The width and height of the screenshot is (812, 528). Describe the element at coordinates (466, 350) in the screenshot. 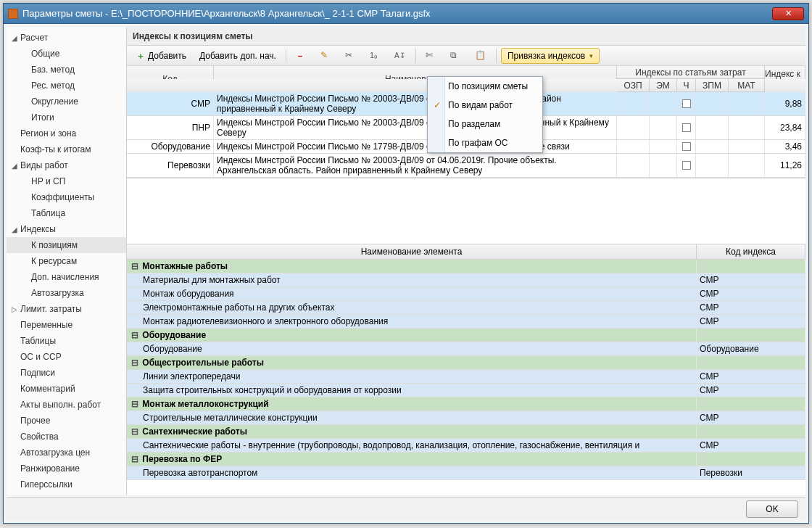

I see `element-row: ОборудованиеОборудование` at that location.